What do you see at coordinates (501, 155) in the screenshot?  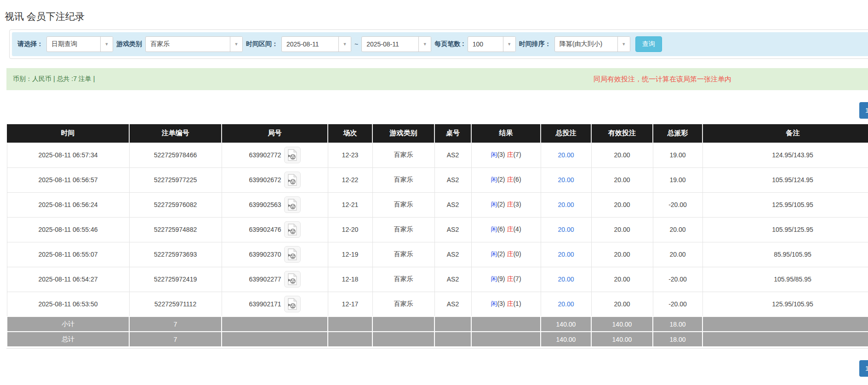 I see `player-score: (3)` at bounding box center [501, 155].